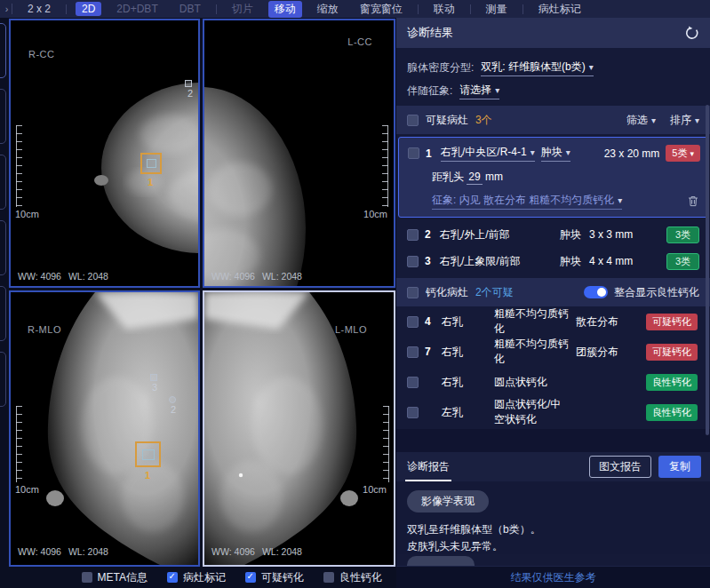 This screenshot has width=710, height=588. I want to click on slice-button: 切片, so click(243, 9).